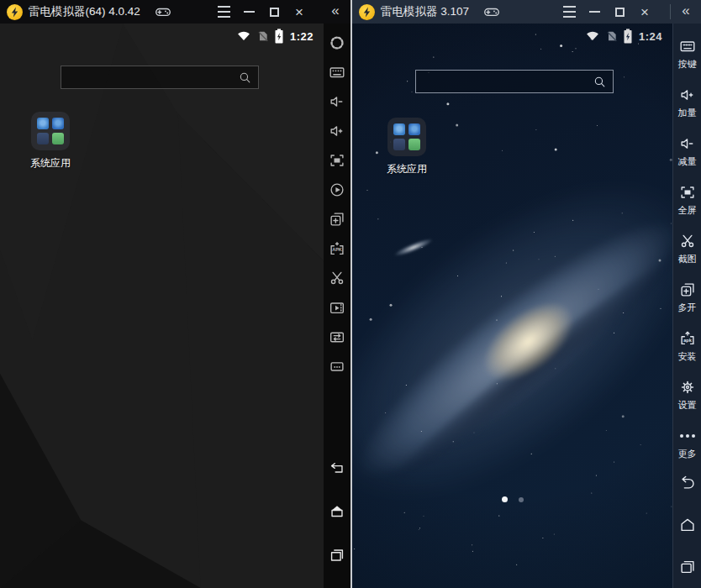  What do you see at coordinates (337, 366) in the screenshot?
I see `more-icon` at bounding box center [337, 366].